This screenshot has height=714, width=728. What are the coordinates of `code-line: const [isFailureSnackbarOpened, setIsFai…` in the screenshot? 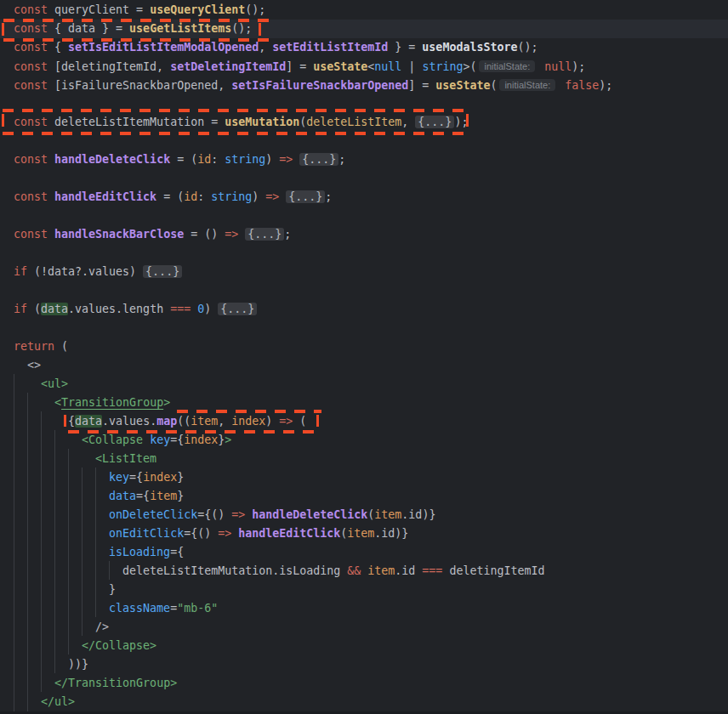 It's located at (364, 85).